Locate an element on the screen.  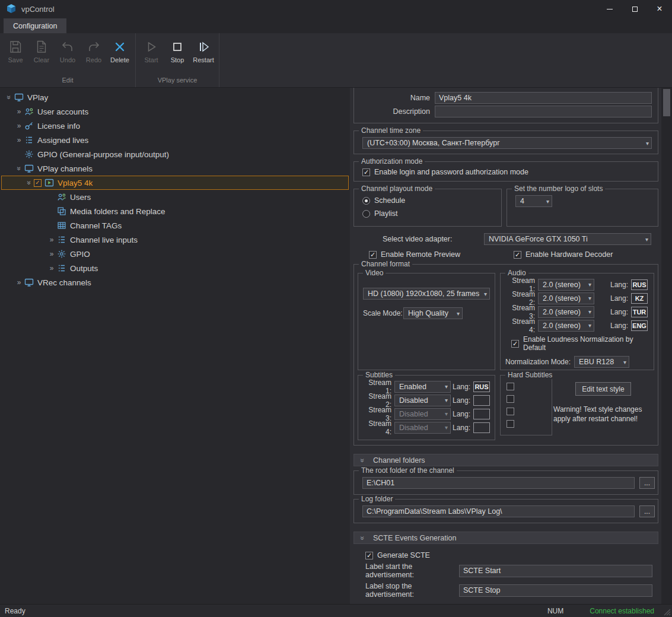
stop-button: Stop is located at coordinates (177, 50).